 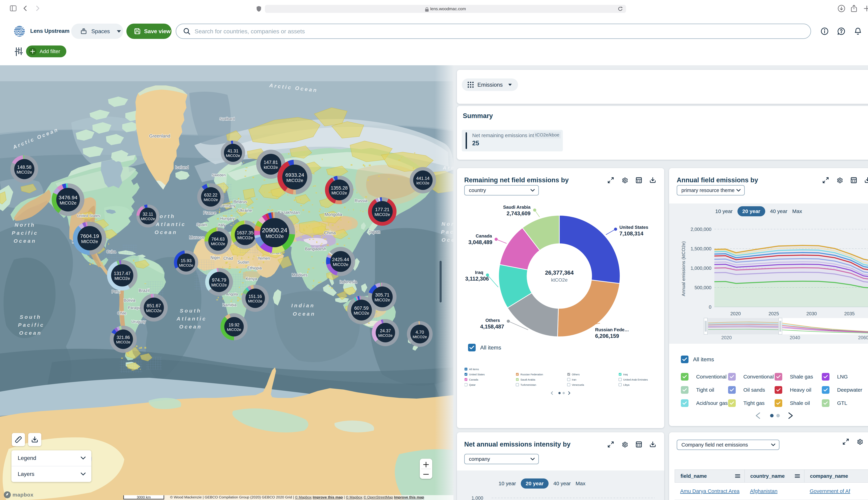 What do you see at coordinates (683, 269) in the screenshot?
I see `svg-text: Annual emissions (ktCO2e)` at bounding box center [683, 269].